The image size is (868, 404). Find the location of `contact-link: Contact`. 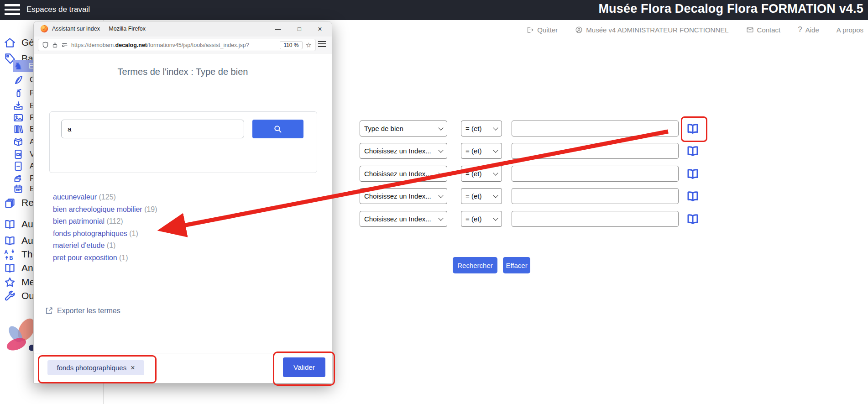

contact-link: Contact is located at coordinates (763, 30).